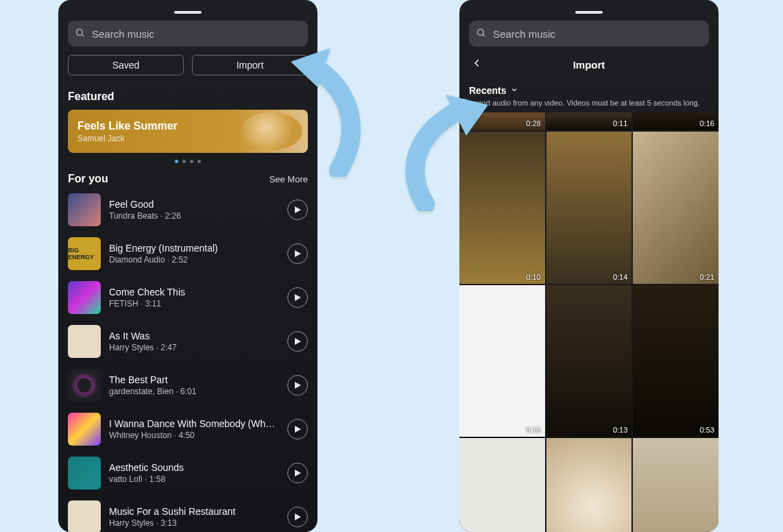  Describe the element at coordinates (188, 385) in the screenshot. I see `track-row: The Best Part gardenstate, Bien · 6:01` at that location.